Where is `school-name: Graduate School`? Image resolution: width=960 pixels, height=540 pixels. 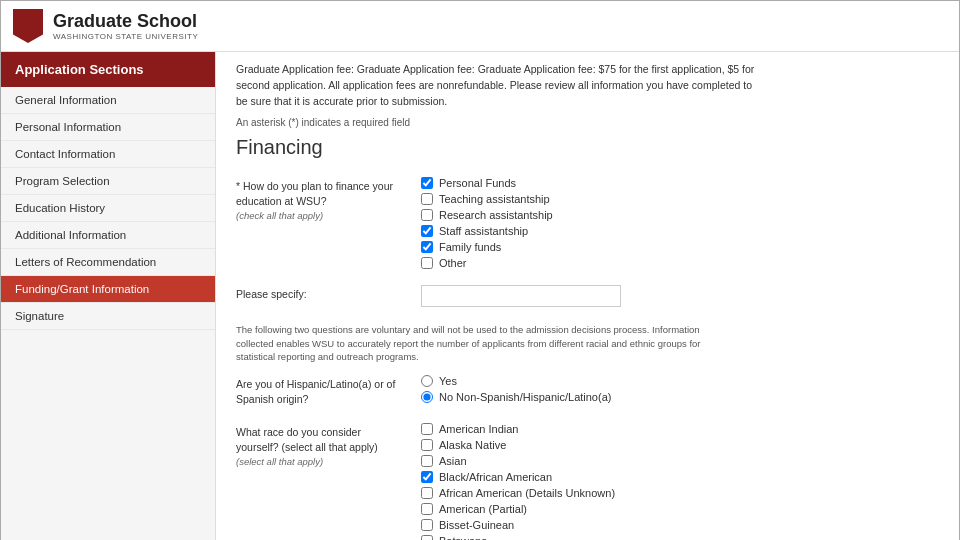 school-name: Graduate School is located at coordinates (126, 22).